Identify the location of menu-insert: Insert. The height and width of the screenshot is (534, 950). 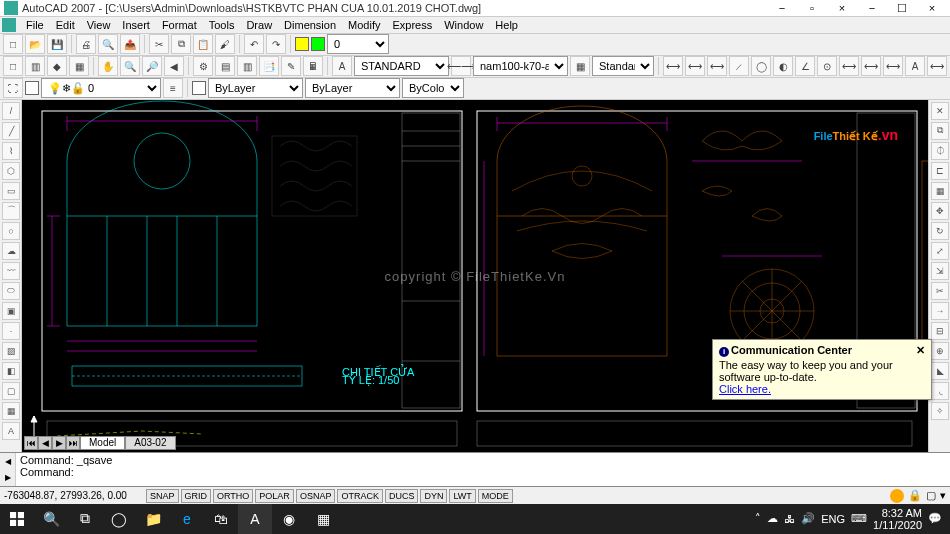
(136, 25).